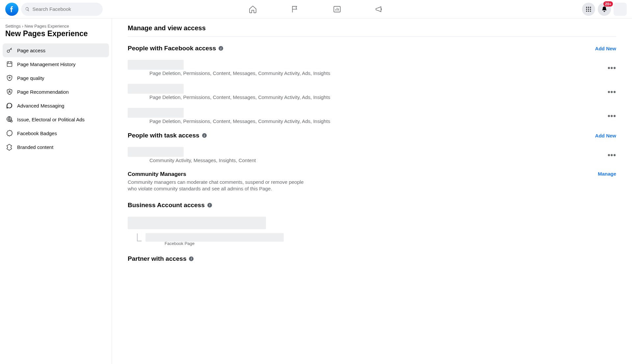 Image resolution: width=632 pixels, height=364 pixels. Describe the element at coordinates (43, 92) in the screenshot. I see `sidebar-item-label: Page Recommendation` at that location.